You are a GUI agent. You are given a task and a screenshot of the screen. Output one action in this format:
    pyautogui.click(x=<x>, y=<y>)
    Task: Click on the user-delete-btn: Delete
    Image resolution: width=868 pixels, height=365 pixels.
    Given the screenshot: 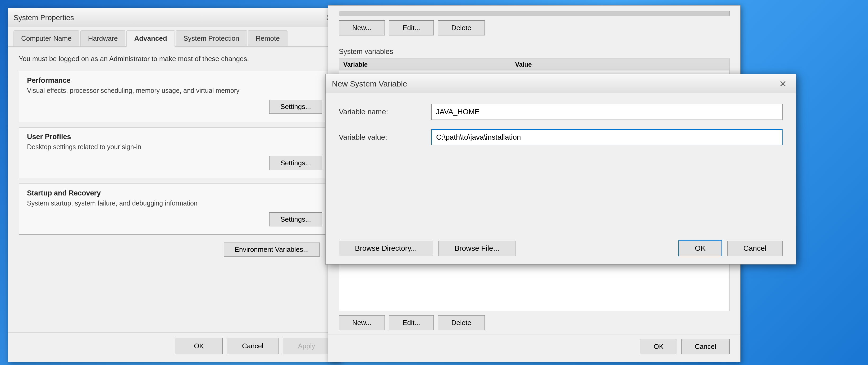 What is the action you would take?
    pyautogui.click(x=462, y=28)
    